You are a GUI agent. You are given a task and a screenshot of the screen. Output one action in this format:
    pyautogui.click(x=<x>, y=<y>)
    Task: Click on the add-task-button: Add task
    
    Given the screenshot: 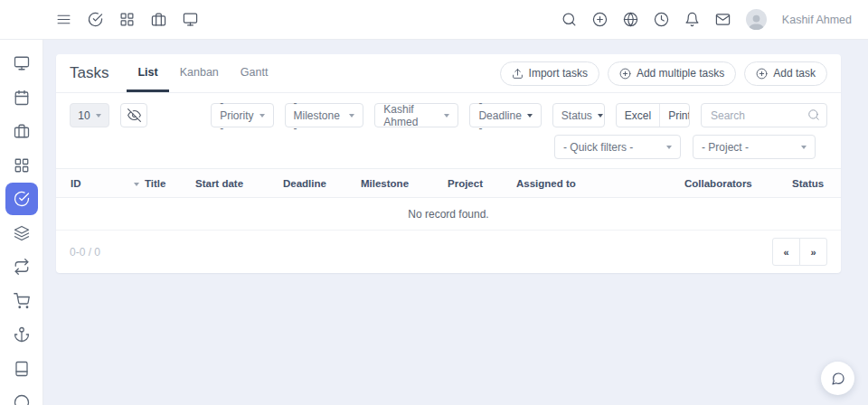 What is the action you would take?
    pyautogui.click(x=786, y=74)
    